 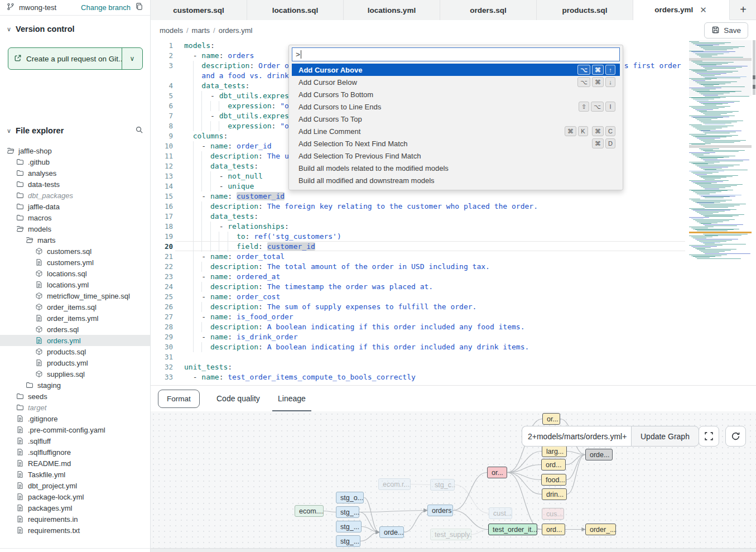 What do you see at coordinates (75, 486) in the screenshot?
I see `tree-item-dbt-project-yml: dbt_project.yml` at bounding box center [75, 486].